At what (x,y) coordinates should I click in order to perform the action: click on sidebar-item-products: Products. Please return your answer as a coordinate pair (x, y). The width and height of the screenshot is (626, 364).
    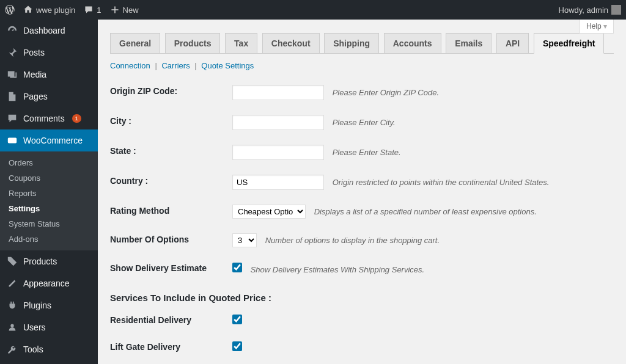
    Looking at the image, I should click on (49, 261).